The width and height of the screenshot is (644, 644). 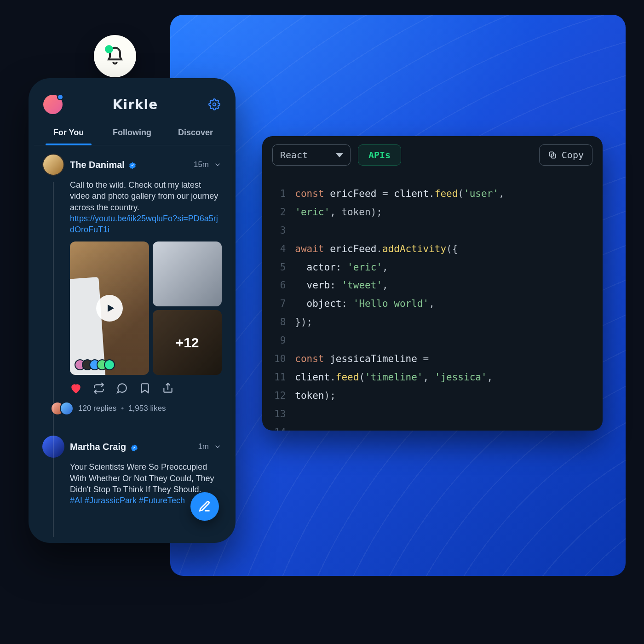 What do you see at coordinates (339, 155) in the screenshot?
I see `dropdown-caret-icon` at bounding box center [339, 155].